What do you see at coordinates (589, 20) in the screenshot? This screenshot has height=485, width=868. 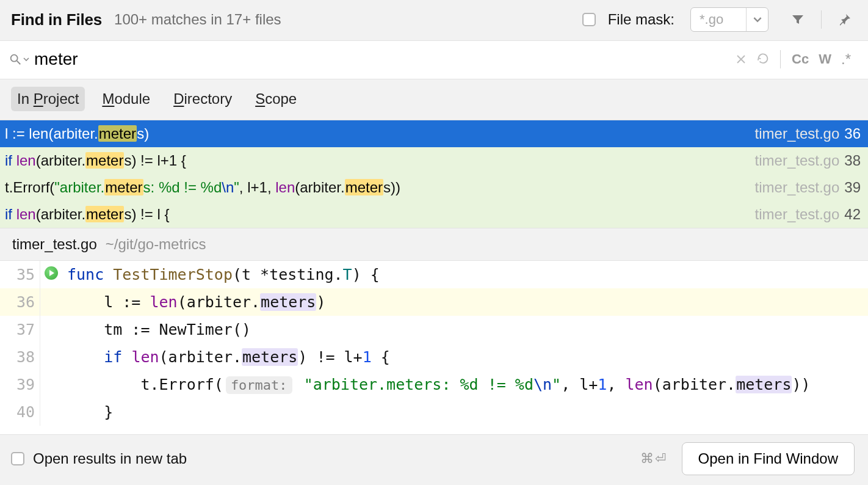 I see `file-mask-checkbox` at bounding box center [589, 20].